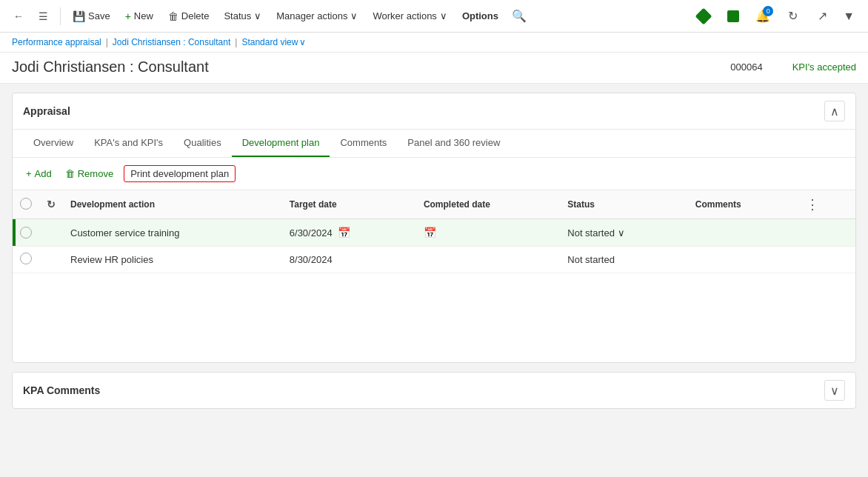  What do you see at coordinates (621, 233) in the screenshot?
I see `row1-status-dropdown: ∨` at bounding box center [621, 233].